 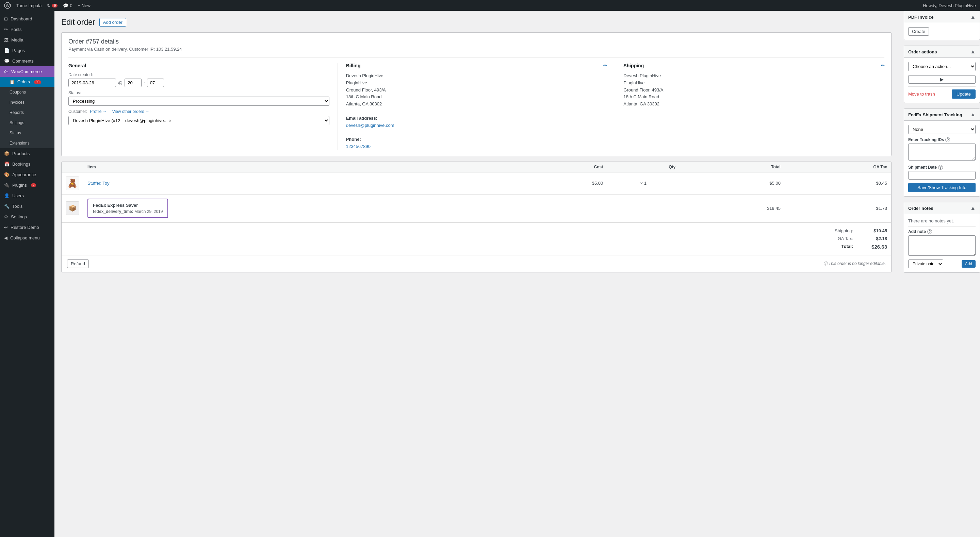 What do you see at coordinates (838, 208) in the screenshot?
I see `shipping-ga-tax: $1.73` at bounding box center [838, 208].